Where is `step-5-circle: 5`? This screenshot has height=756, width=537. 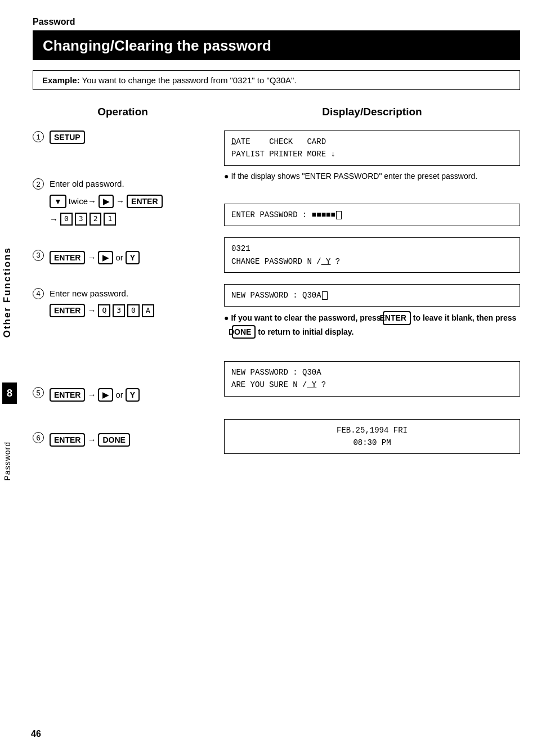 step-5-circle: 5 is located at coordinates (38, 393).